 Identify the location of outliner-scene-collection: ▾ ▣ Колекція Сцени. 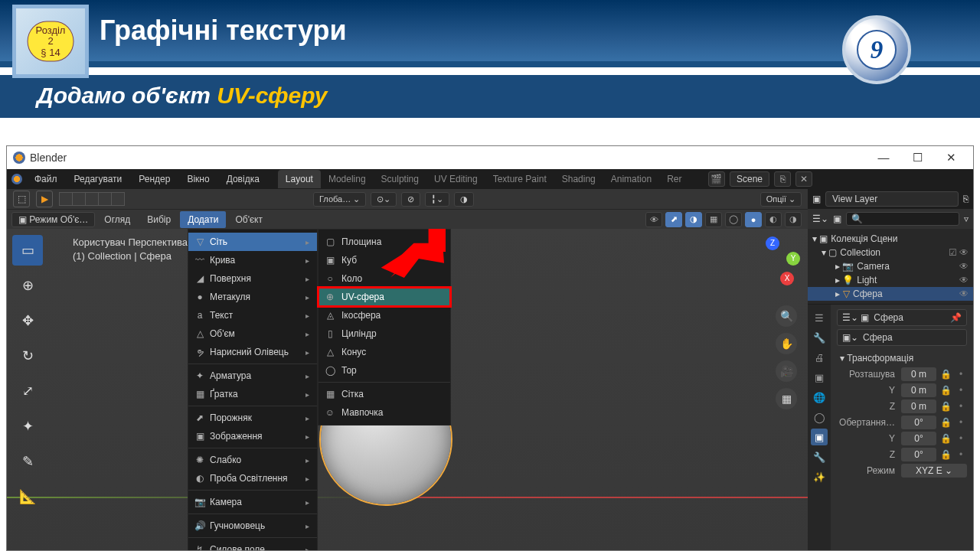
(890, 239).